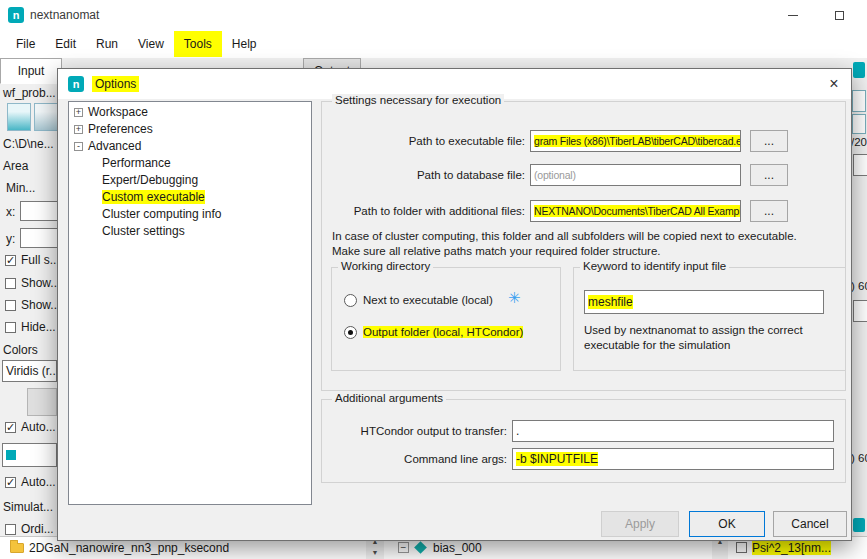 This screenshot has height=559, width=867. What do you see at coordinates (30, 371) in the screenshot?
I see `colormap-select: Viridis (r...` at bounding box center [30, 371].